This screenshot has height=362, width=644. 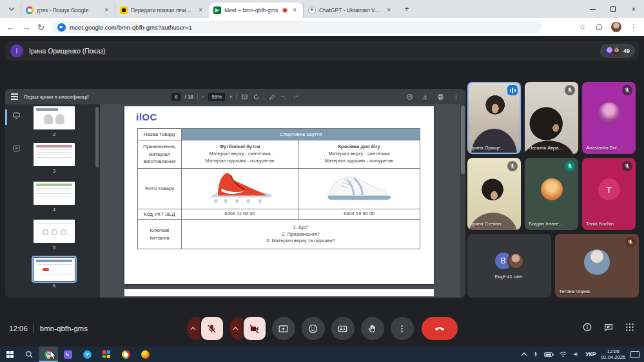 What do you see at coordinates (68, 10) in the screenshot?
I see `tab-google-search: дтек - Пошук Google ×` at bounding box center [68, 10].